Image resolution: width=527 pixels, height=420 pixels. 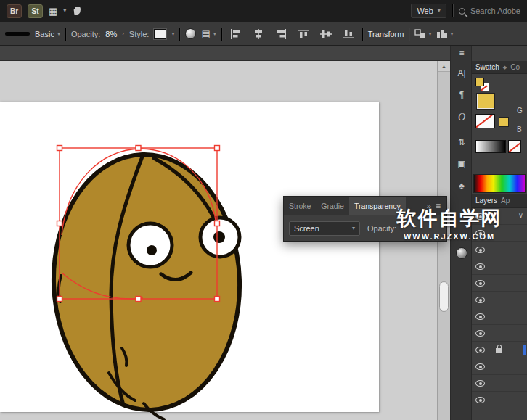 What do you see at coordinates (491, 147) in the screenshot?
I see `white-black-gradient-swatch` at bounding box center [491, 147].